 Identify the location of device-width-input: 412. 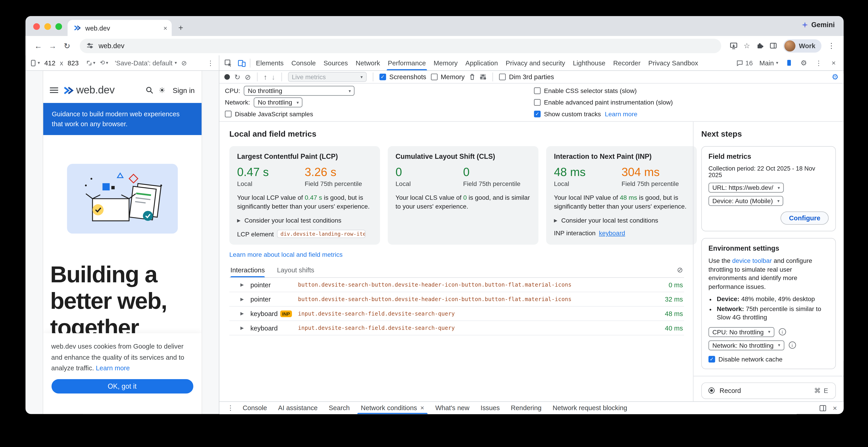
(50, 63).